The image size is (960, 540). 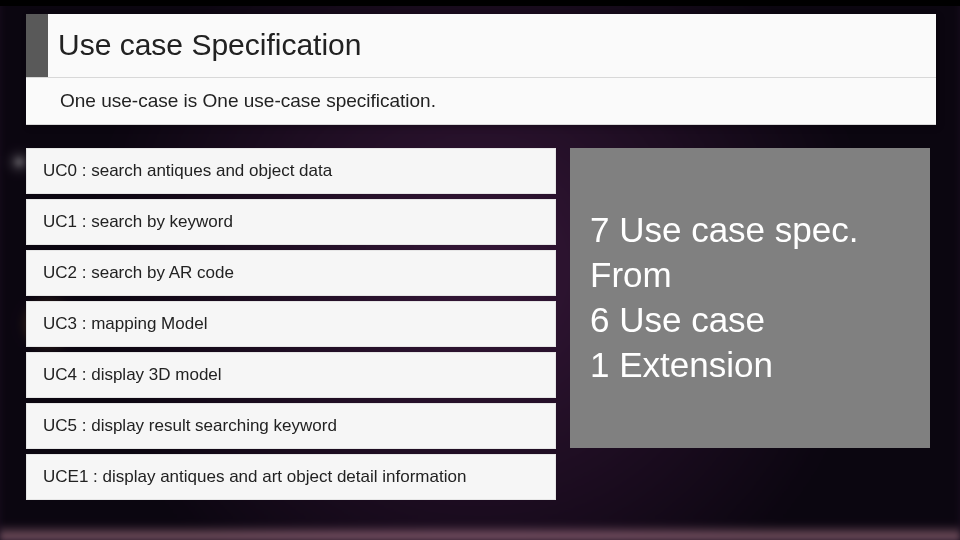 What do you see at coordinates (751, 230) in the screenshot?
I see `summary-line: 7 Use case spec.` at bounding box center [751, 230].